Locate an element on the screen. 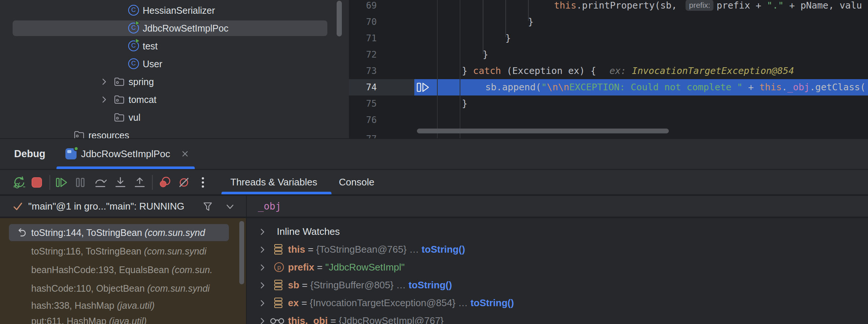 The image size is (868, 324). line-number: 70 is located at coordinates (363, 22).